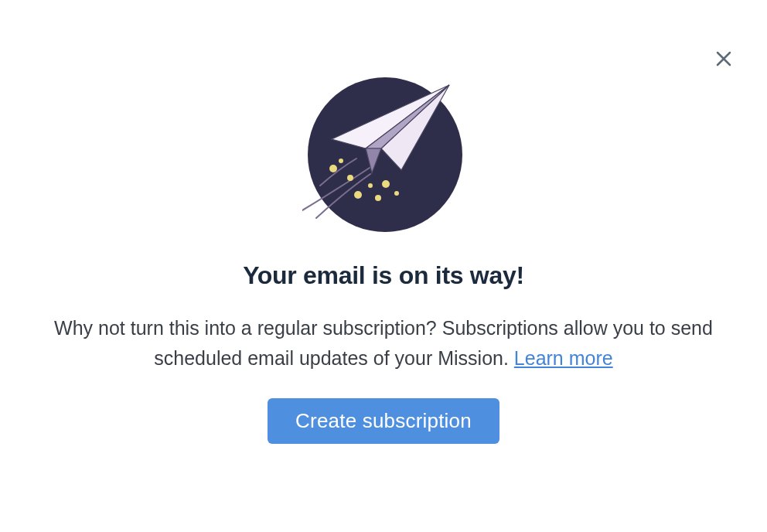 The width and height of the screenshot is (767, 532). Describe the element at coordinates (564, 358) in the screenshot. I see `learn-more-link: Learn more` at that location.